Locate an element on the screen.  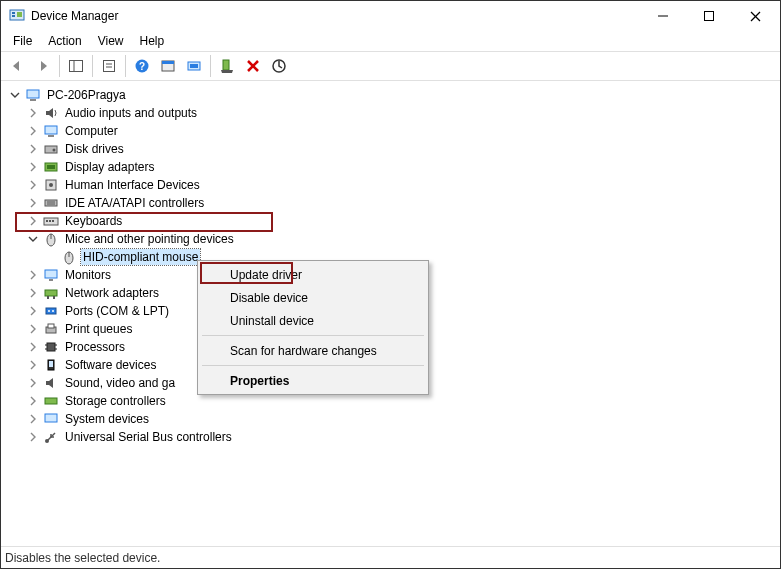
device-label: IDE ATA/ATAPI controllers is located at coordinates (134, 203).